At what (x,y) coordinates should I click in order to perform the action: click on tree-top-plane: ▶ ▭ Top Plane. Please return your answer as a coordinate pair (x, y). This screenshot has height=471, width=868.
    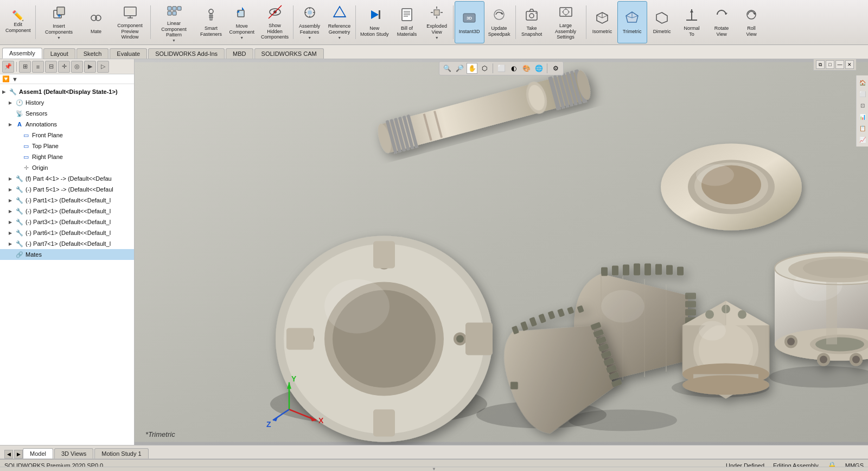
    Looking at the image, I should click on (67, 146).